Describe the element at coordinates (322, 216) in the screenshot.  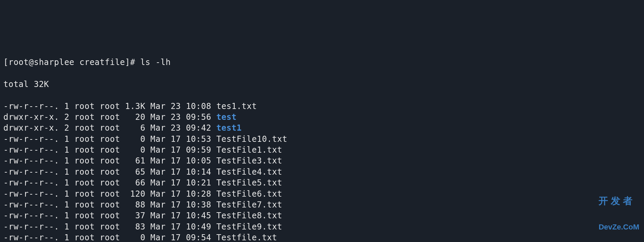
I see `file-row: -rw-r--r--. 1 root root 37 Mar 17 10:45 …` at that location.